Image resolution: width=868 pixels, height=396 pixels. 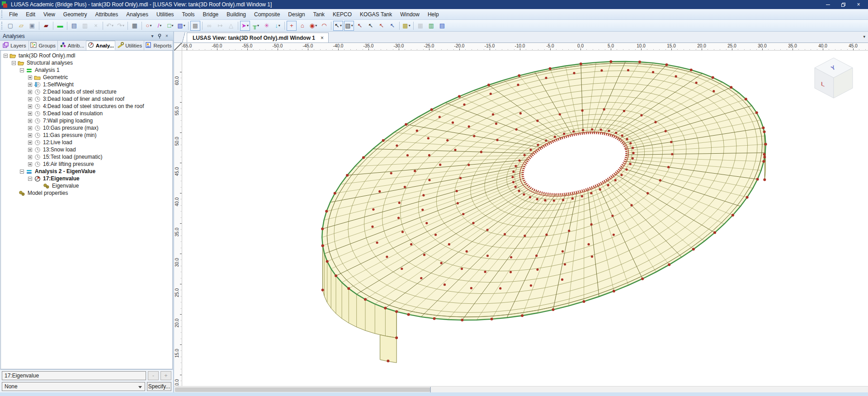 I want to click on scrollbar-thumb, so click(x=302, y=390).